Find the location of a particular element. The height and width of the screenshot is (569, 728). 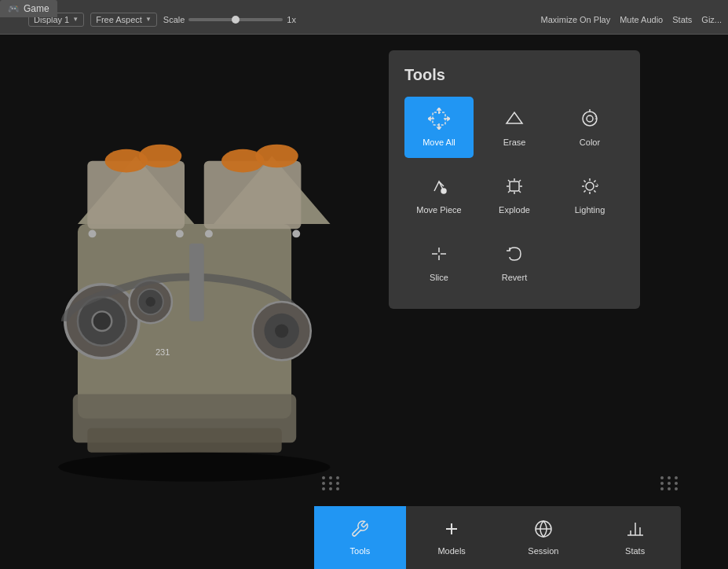

move-piece-icon is located at coordinates (439, 188).